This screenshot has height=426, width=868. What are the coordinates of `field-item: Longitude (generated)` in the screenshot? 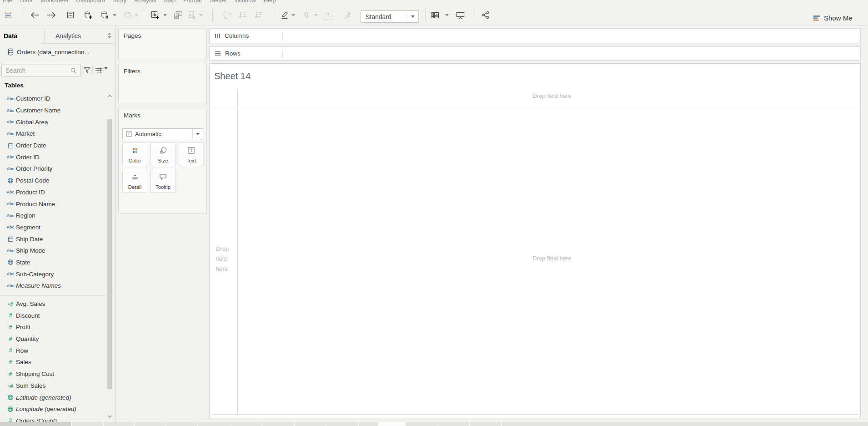 It's located at (53, 409).